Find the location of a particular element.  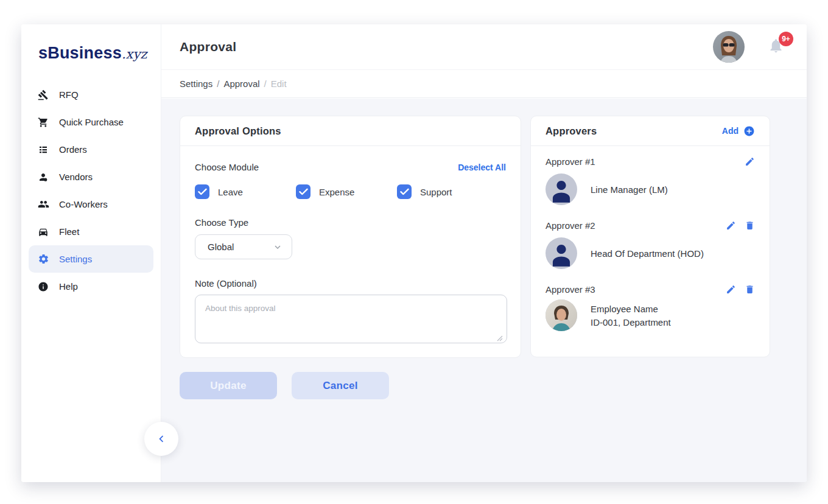

add-circle-icon is located at coordinates (749, 131).